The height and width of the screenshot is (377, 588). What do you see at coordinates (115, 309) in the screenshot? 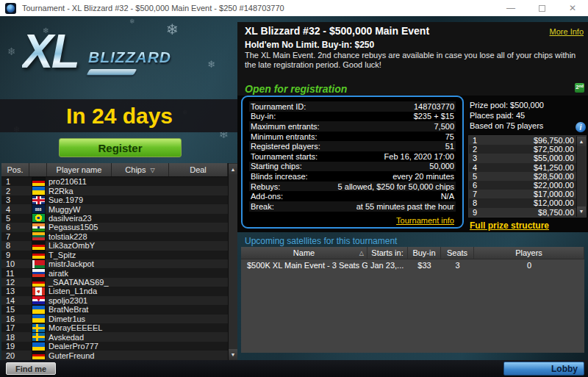
I see `player-row: 15BratNeBrat` at bounding box center [115, 309].